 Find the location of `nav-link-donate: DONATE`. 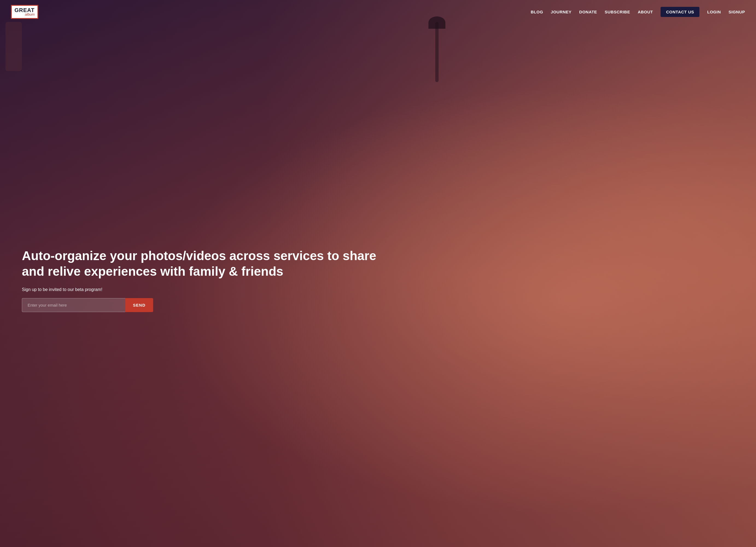

nav-link-donate: DONATE is located at coordinates (588, 12).